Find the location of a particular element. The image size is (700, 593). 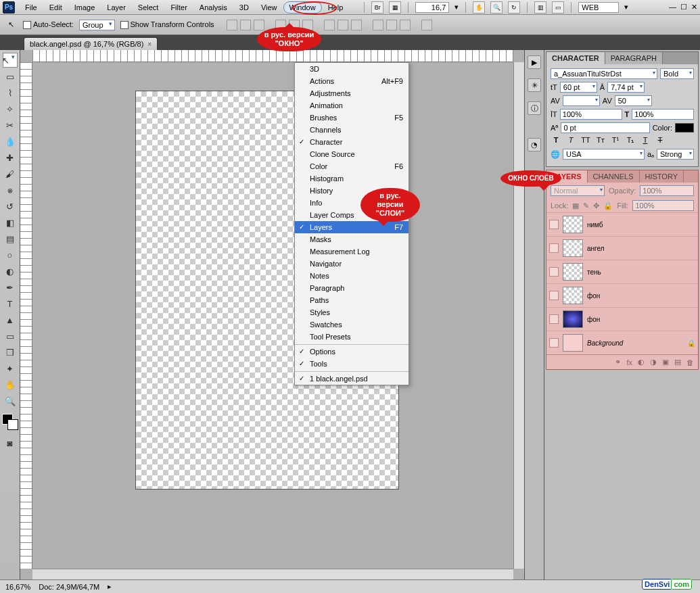

font-select: a_AssuanTitulStrDst is located at coordinates (604, 74).